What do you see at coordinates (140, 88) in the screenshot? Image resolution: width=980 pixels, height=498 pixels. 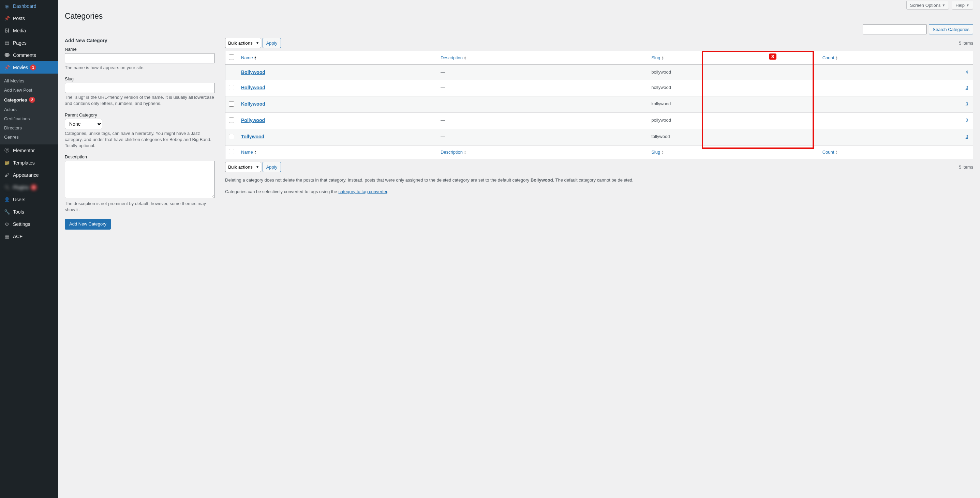 I see `slug-input` at bounding box center [140, 88].